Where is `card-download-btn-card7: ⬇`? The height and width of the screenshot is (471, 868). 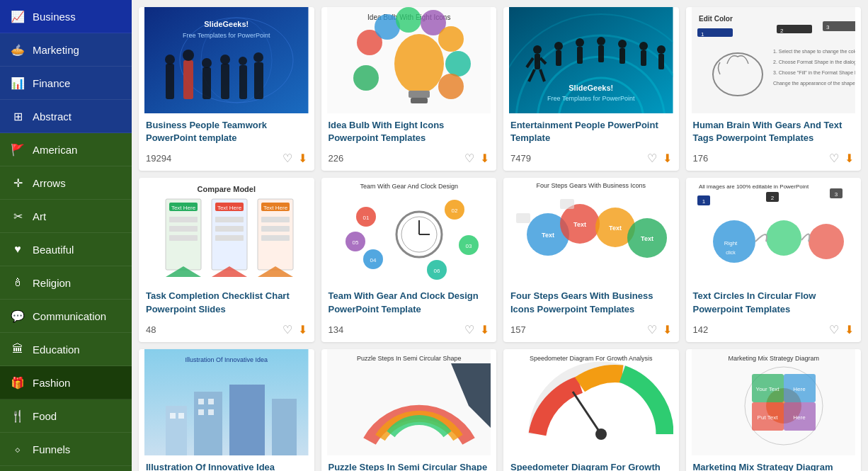
card-download-btn-card7: ⬇ is located at coordinates (667, 330).